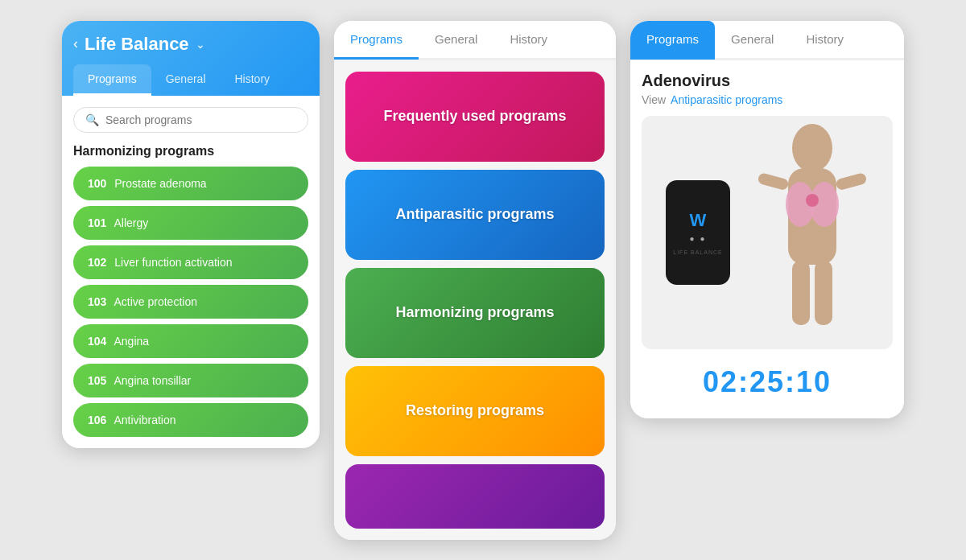 The height and width of the screenshot is (560, 966). What do you see at coordinates (475, 496) in the screenshot?
I see `category-last` at bounding box center [475, 496].